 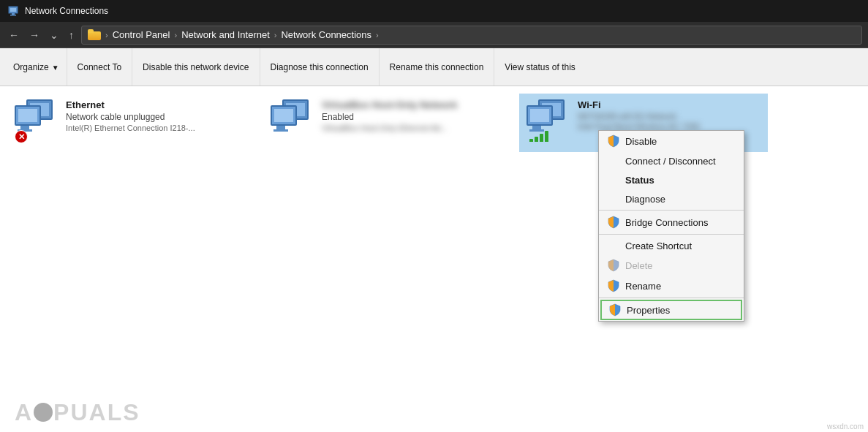 I want to click on address-breadcrumb: › Control Panel › Network and Internet ›…, so click(x=472, y=35).